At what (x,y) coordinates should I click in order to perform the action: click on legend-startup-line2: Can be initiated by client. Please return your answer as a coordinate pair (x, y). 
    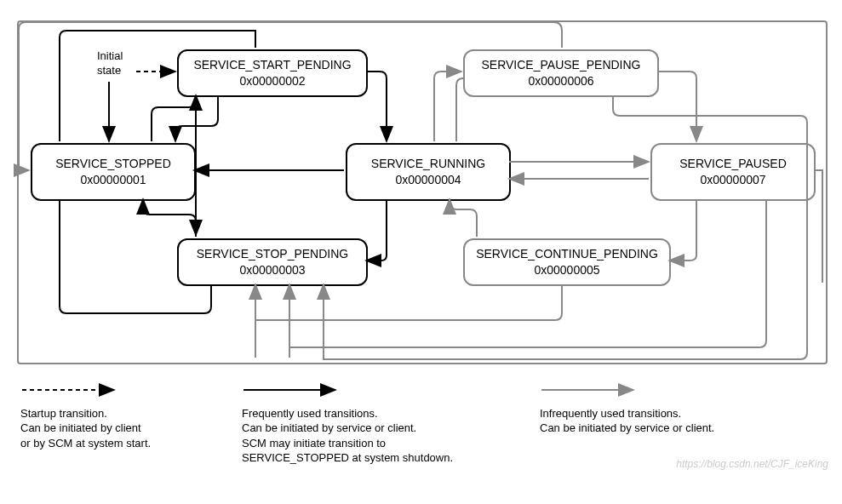
    Looking at the image, I should click on (118, 428).